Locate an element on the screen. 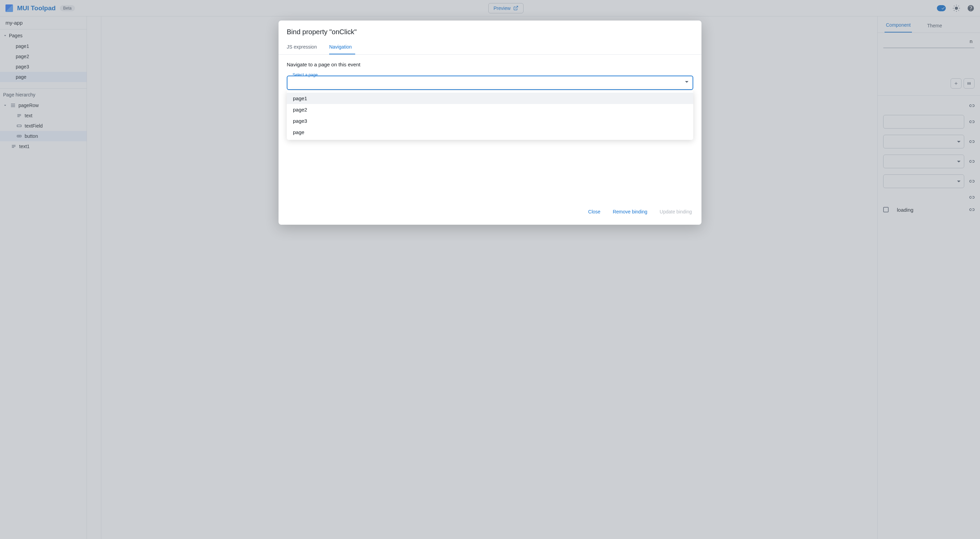  dialog-title: Bind property "onClick" is located at coordinates (490, 30).